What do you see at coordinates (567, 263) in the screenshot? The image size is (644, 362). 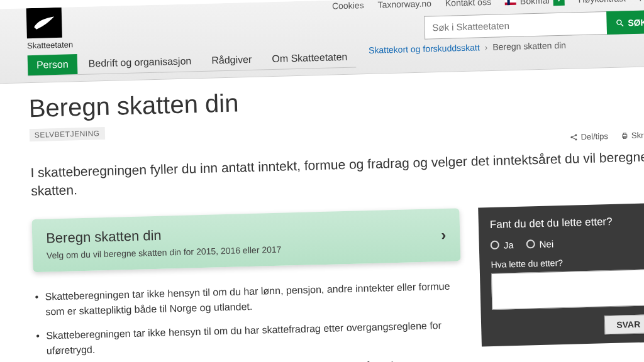 I see `feedback-prompt: Hva lette du etter?` at bounding box center [567, 263].